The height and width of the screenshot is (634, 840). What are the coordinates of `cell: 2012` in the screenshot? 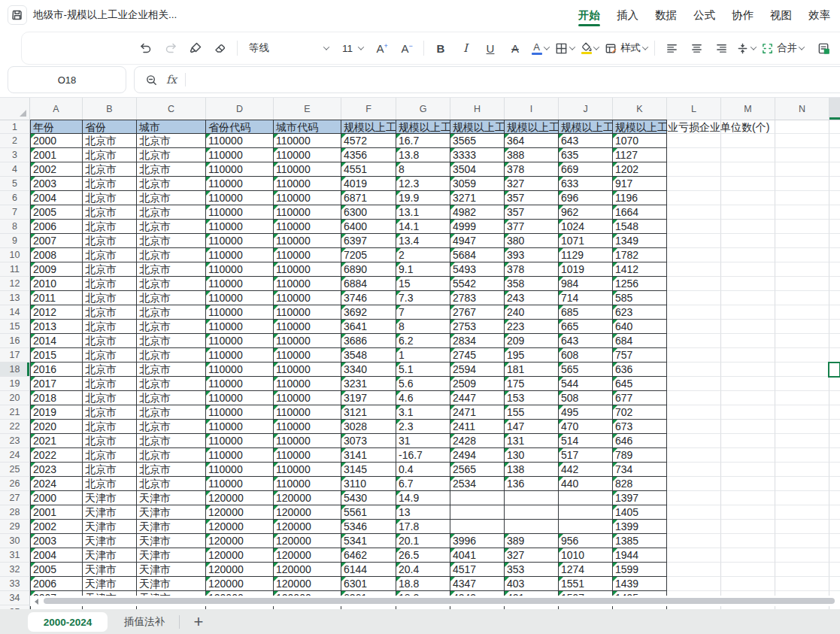 It's located at (56, 313).